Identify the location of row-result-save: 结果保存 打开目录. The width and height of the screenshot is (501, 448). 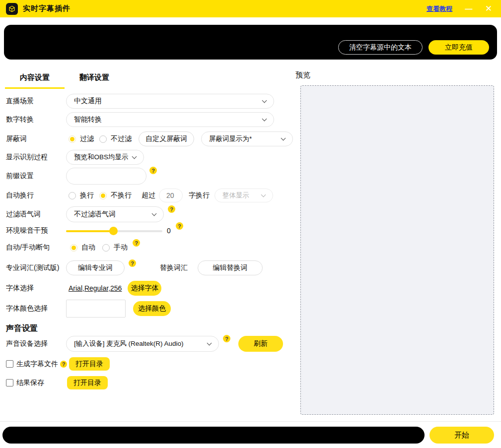
(57, 383).